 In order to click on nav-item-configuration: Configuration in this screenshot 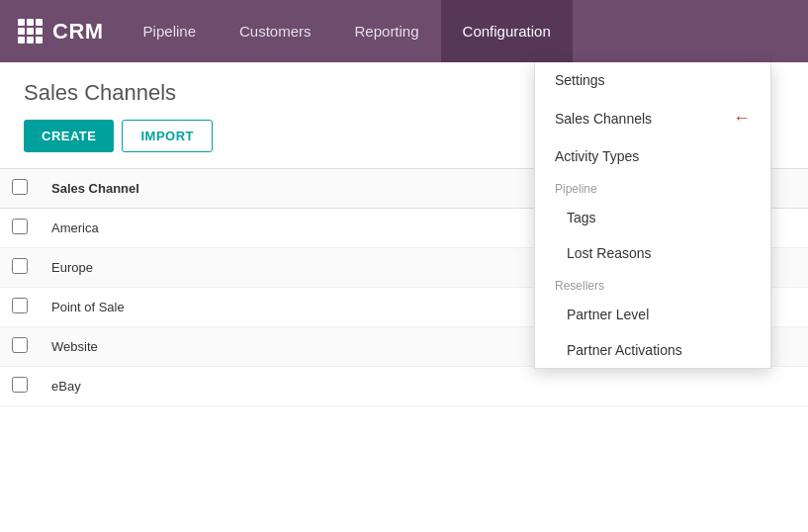, I will do `click(506, 32)`.